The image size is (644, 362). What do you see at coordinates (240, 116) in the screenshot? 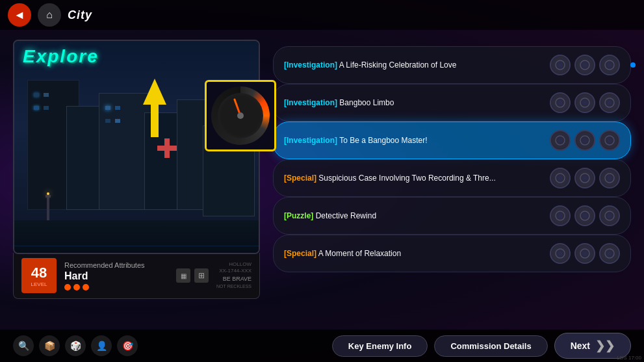
I see `gauge-box` at bounding box center [240, 116].